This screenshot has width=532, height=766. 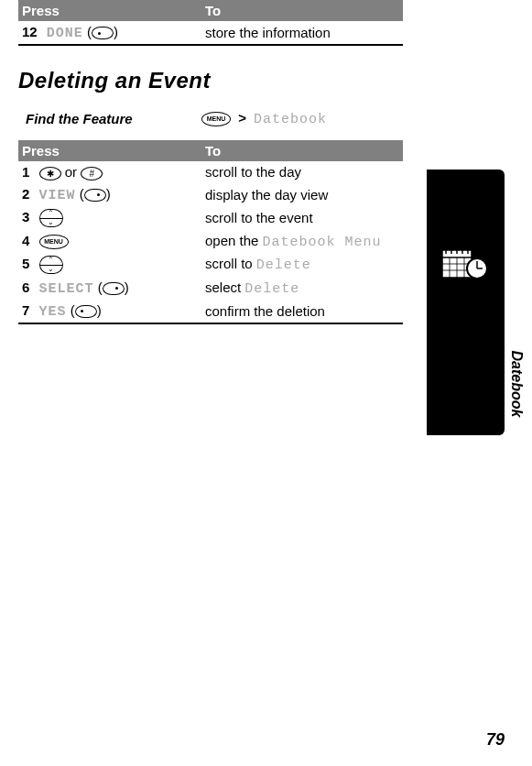 What do you see at coordinates (234, 240) in the screenshot?
I see `desc-prefix: open the` at bounding box center [234, 240].